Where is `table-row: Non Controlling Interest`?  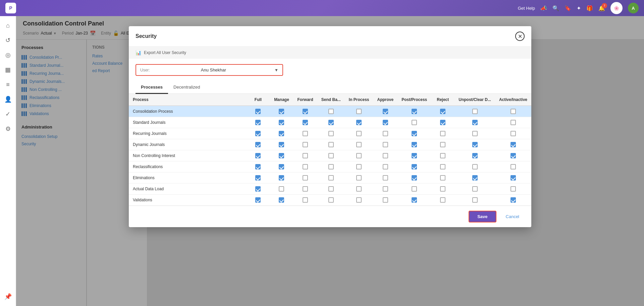 table-row: Non Controlling Interest is located at coordinates (330, 156).